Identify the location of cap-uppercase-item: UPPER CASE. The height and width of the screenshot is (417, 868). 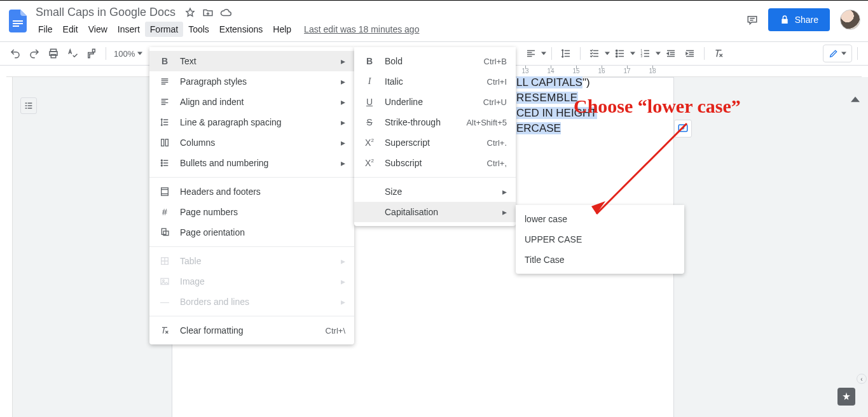
(600, 239).